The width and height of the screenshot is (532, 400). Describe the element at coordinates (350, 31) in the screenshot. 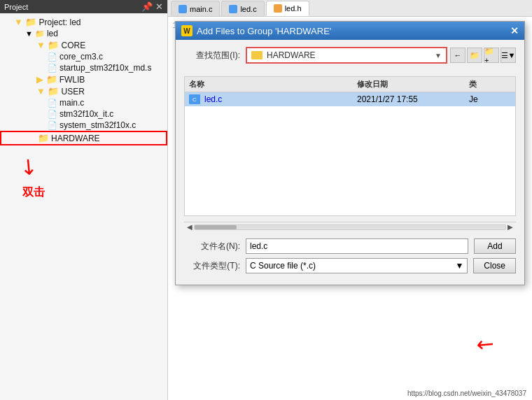

I see `dialog-titlebar: W Add Files to Group 'HARDWARE' ✕` at that location.